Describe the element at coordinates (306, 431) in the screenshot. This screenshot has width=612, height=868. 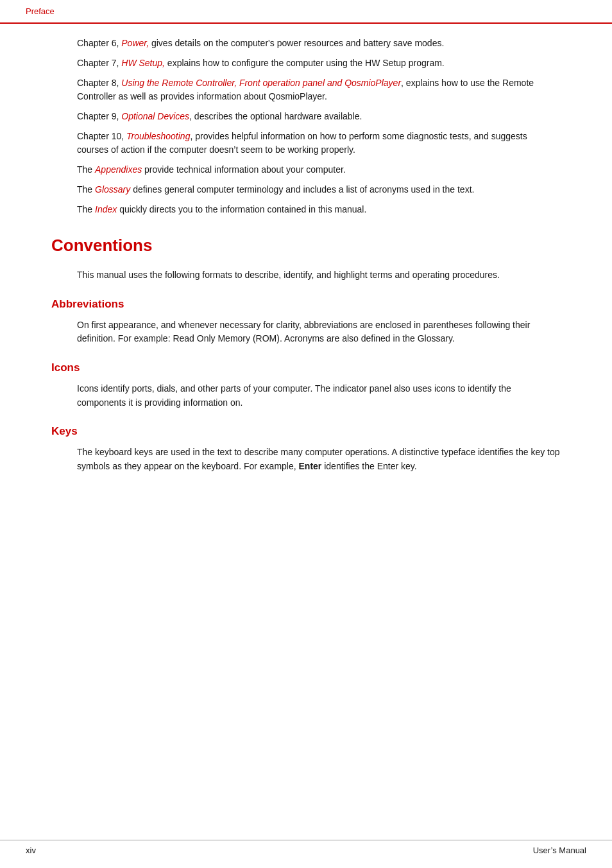
I see `keys-title: Keys` at that location.